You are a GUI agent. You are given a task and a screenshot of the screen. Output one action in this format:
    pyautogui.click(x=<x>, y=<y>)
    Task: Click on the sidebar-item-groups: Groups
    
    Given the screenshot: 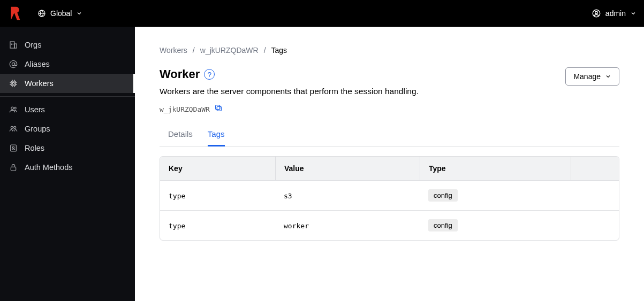 What is the action you would take?
    pyautogui.click(x=67, y=129)
    